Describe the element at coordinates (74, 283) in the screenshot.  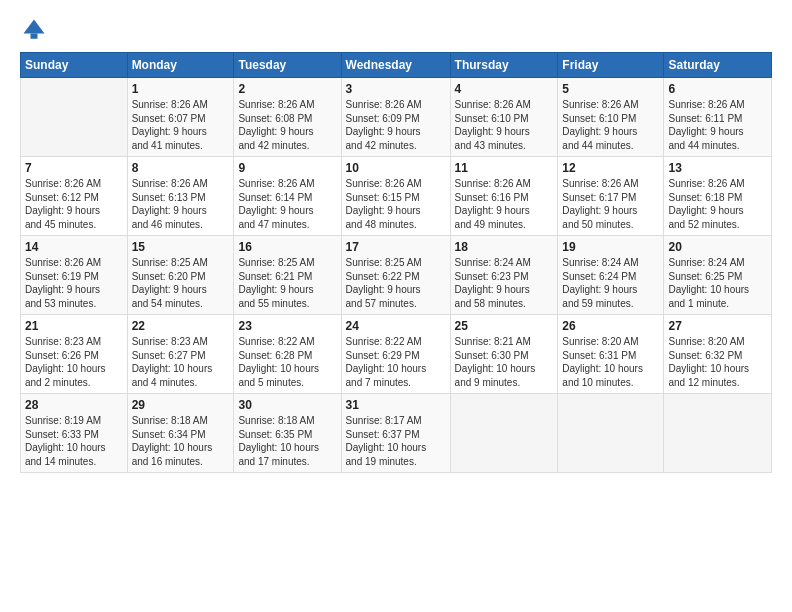
I see `day-info: Sunrise: 8:26 AMSunset: 6:19 PMDaylight:…` at that location.